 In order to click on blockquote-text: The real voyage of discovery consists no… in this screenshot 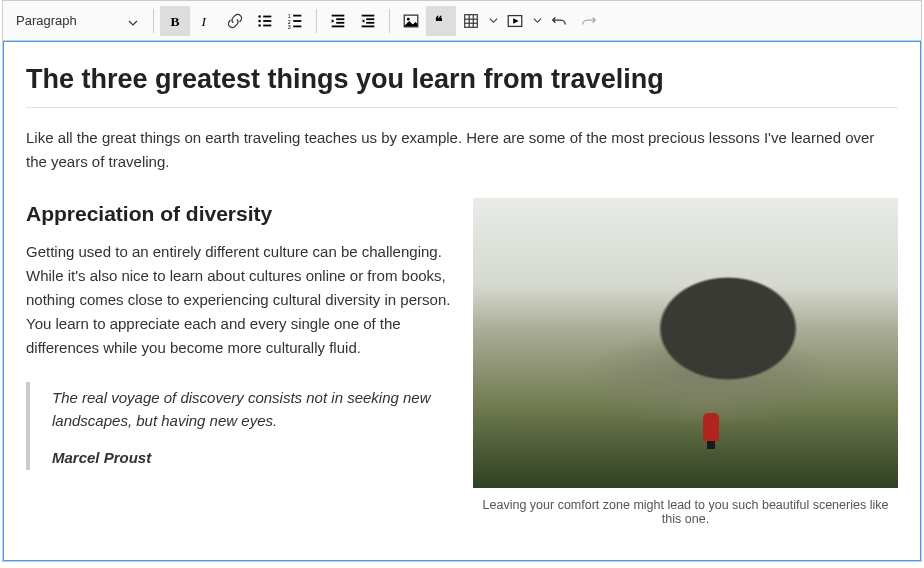, I will do `click(252, 410)`.